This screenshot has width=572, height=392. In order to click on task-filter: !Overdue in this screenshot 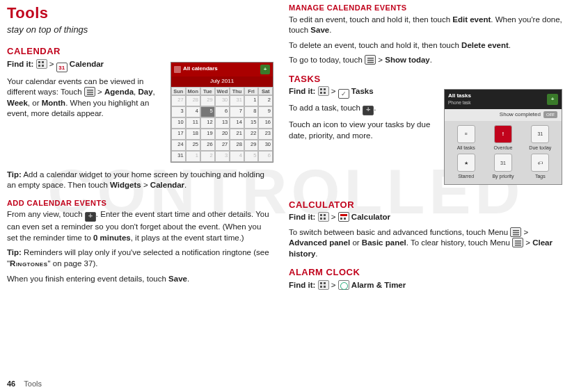, I will do `click(502, 138)`.